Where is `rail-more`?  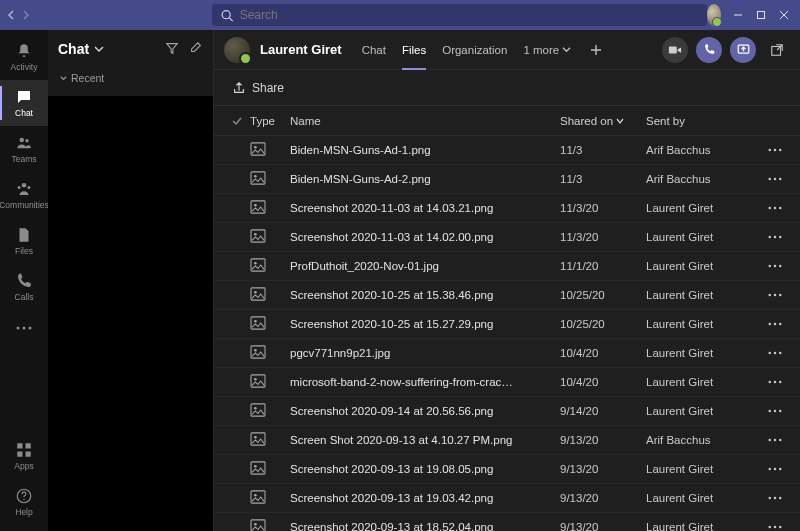
rail-more is located at coordinates (24, 328).